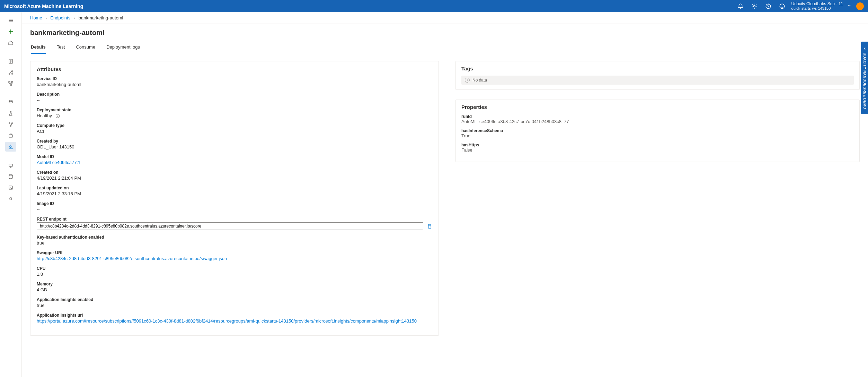 The image size is (868, 377). What do you see at coordinates (234, 126) in the screenshot?
I see `compute-type-label: Compute type` at bounding box center [234, 126].